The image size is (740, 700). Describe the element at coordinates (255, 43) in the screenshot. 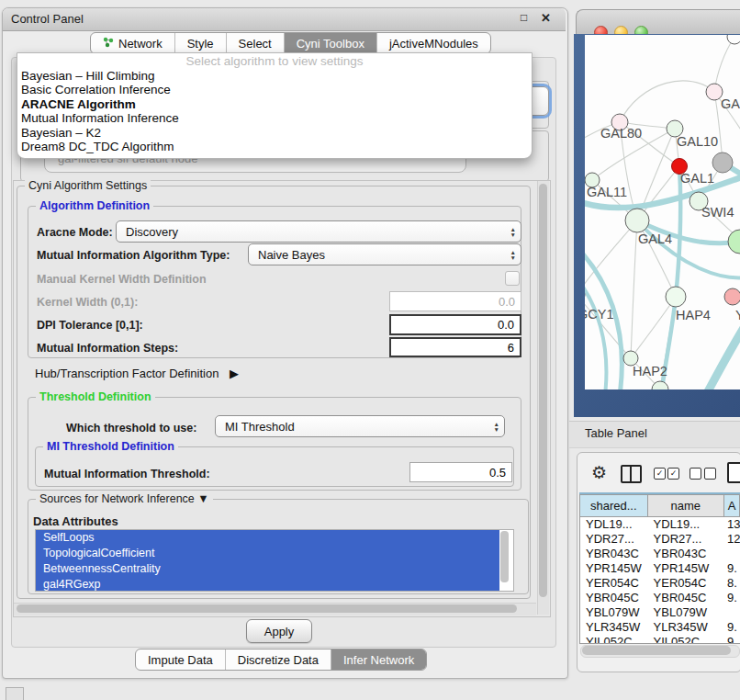

I see `tab-select: Select` at that location.